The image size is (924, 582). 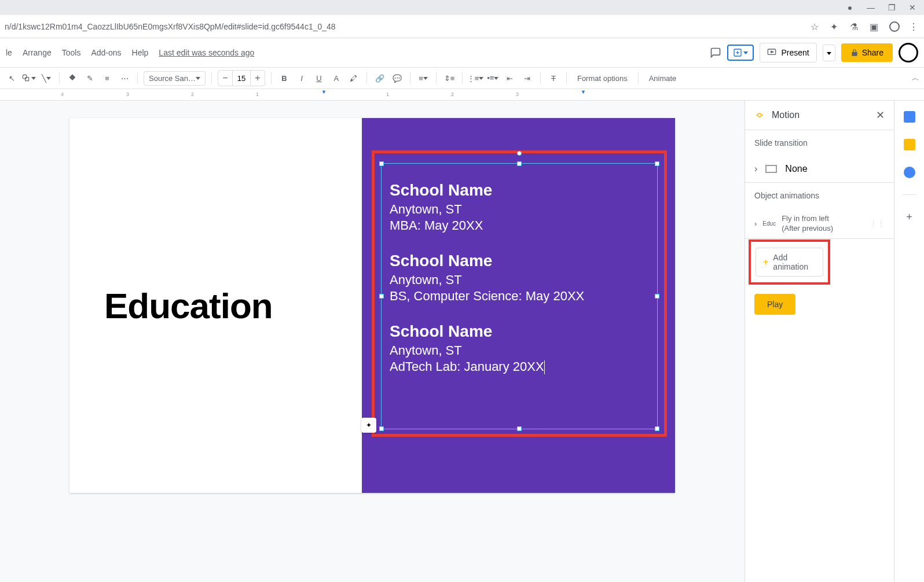 What do you see at coordinates (519, 207) in the screenshot?
I see `school-entry: School Name Anytown, ST MBA: May 20XX` at bounding box center [519, 207].